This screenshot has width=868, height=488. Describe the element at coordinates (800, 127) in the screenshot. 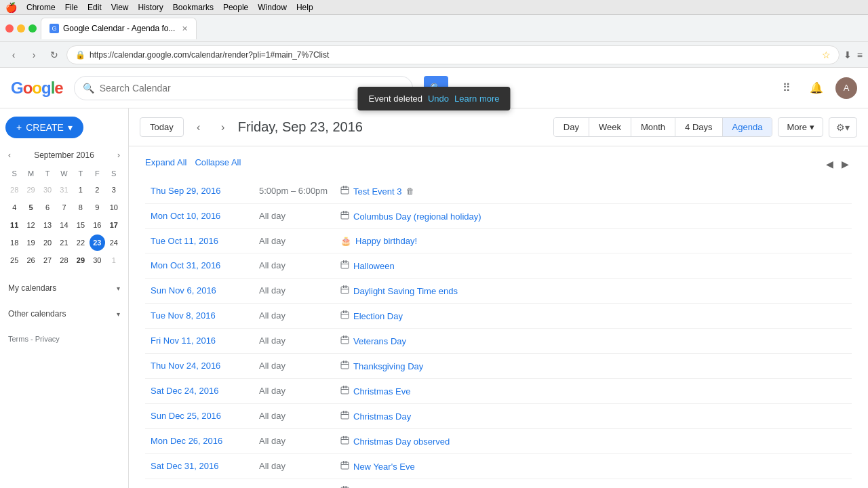

I see `more-views-button: More ▾` at that location.